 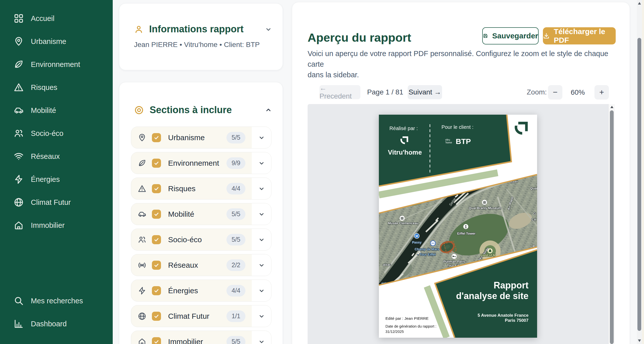 I want to click on statue-icon, so click(x=466, y=227).